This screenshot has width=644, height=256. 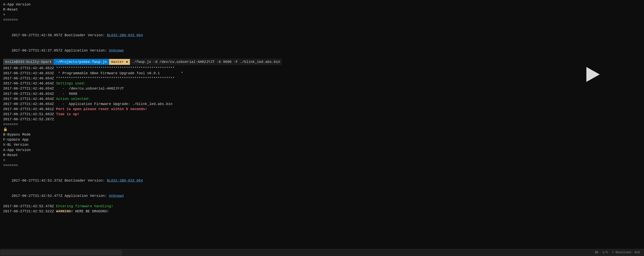 What do you see at coordinates (322, 211) in the screenshot?
I see `line-warning: 2017-06-27T21:42:52.522Z WARNING! HERE B…` at bounding box center [322, 211].